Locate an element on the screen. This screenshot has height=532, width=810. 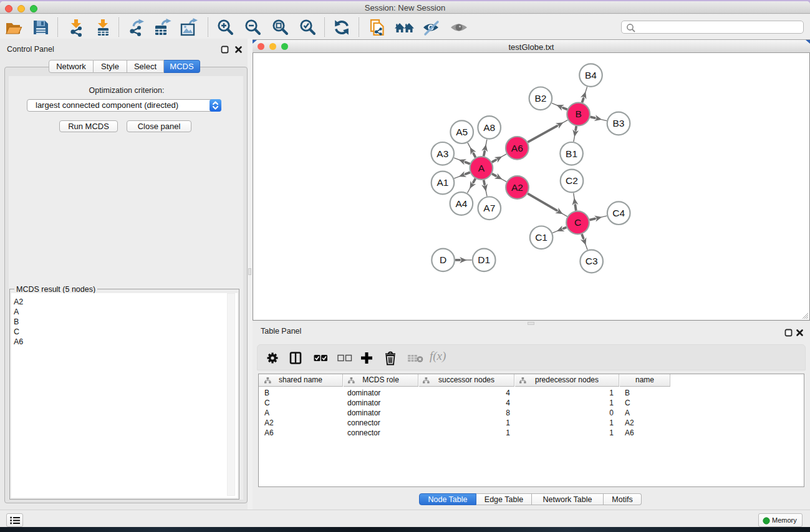
svg-text: B4 is located at coordinates (591, 75).